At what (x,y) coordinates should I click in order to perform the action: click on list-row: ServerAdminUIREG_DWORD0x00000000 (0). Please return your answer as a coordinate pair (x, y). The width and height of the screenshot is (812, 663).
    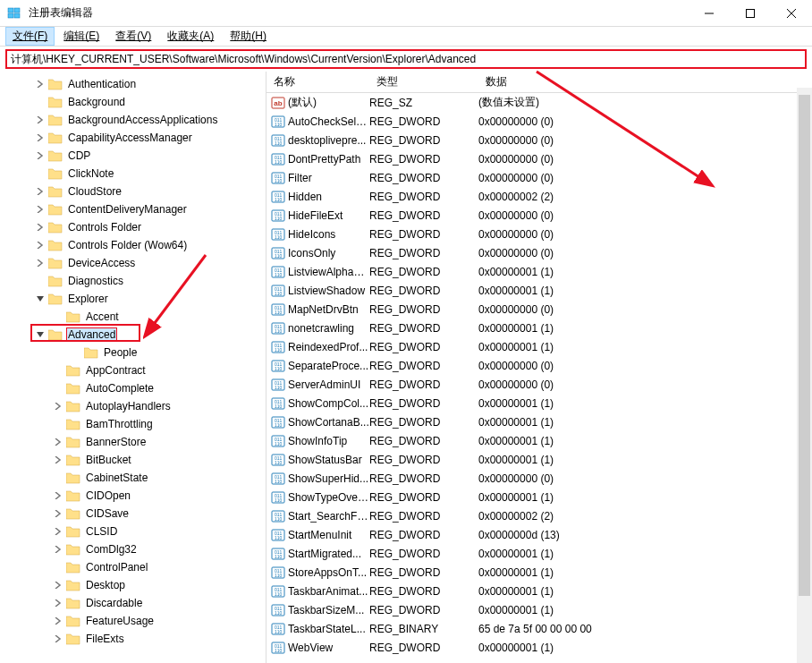
    Looking at the image, I should click on (539, 385).